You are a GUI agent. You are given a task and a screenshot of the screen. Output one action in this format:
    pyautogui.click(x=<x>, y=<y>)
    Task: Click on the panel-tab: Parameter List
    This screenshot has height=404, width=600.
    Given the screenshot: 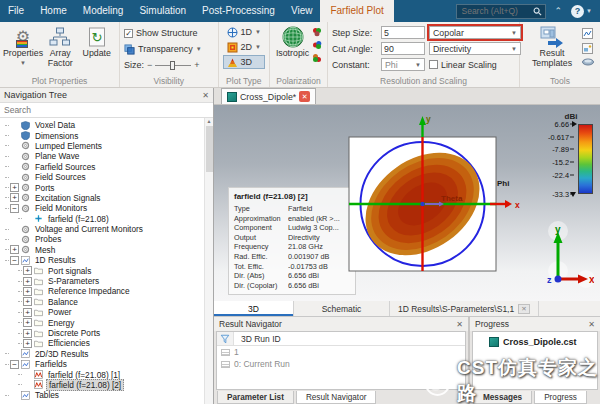 What is the action you would take?
    pyautogui.click(x=256, y=398)
    